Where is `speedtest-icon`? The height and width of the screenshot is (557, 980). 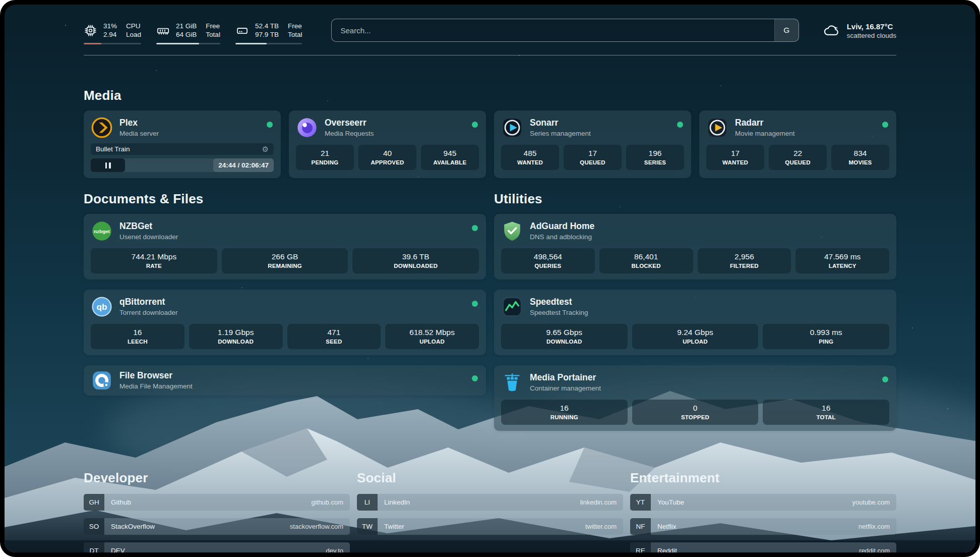 speedtest-icon is located at coordinates (512, 307).